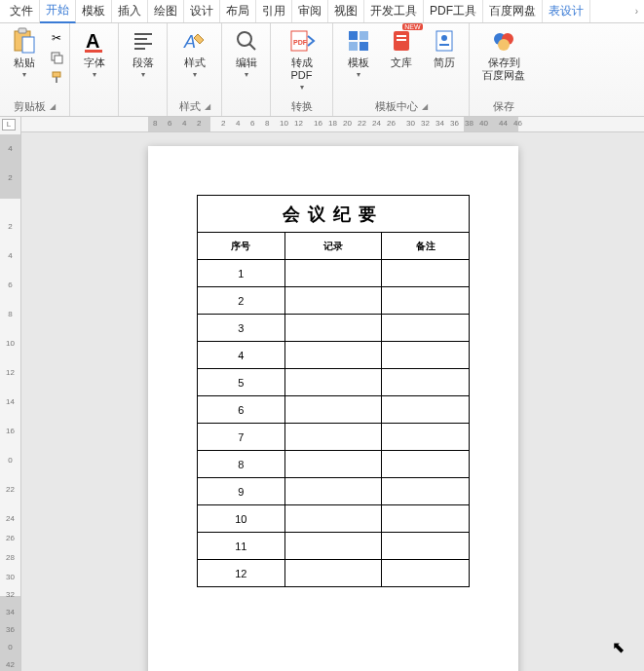  I want to click on new-badge: NEW, so click(412, 27).